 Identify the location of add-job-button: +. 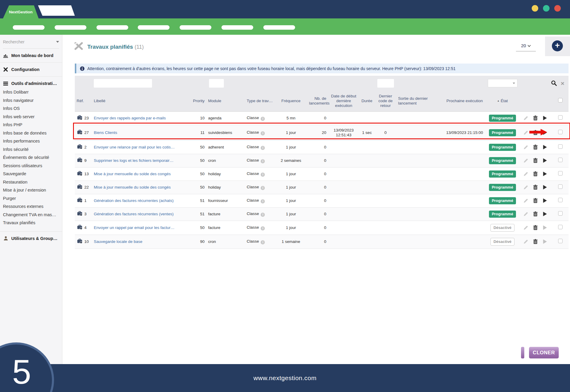
(558, 46).